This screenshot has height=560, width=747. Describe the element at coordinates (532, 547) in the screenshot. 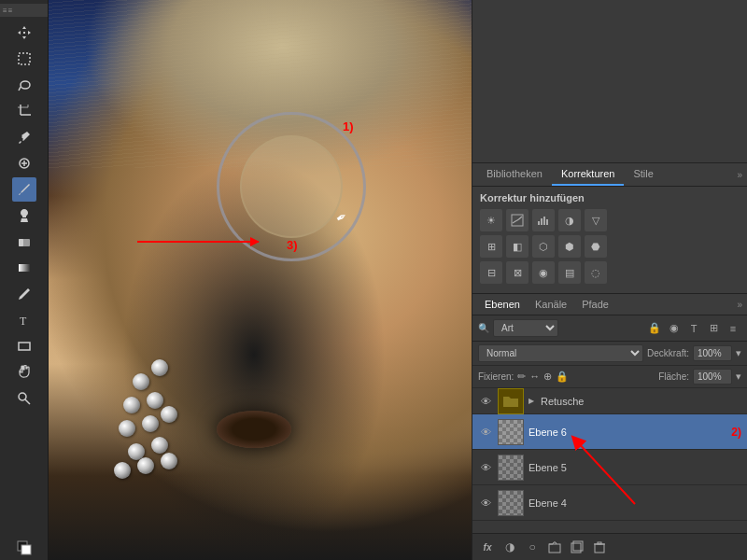

I see `layer-mask-btn: ○` at that location.